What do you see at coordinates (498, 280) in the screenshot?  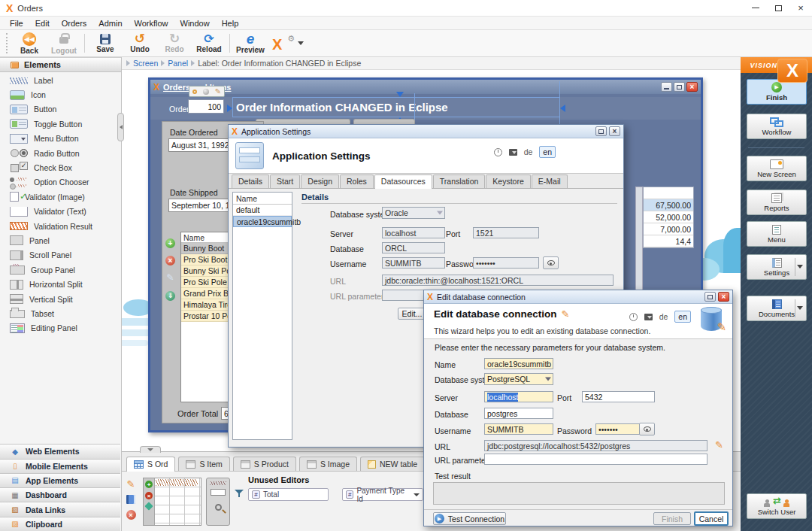 I see `url-field: jdbc:oracle:thin:@localhost:1521:ORCL` at bounding box center [498, 280].